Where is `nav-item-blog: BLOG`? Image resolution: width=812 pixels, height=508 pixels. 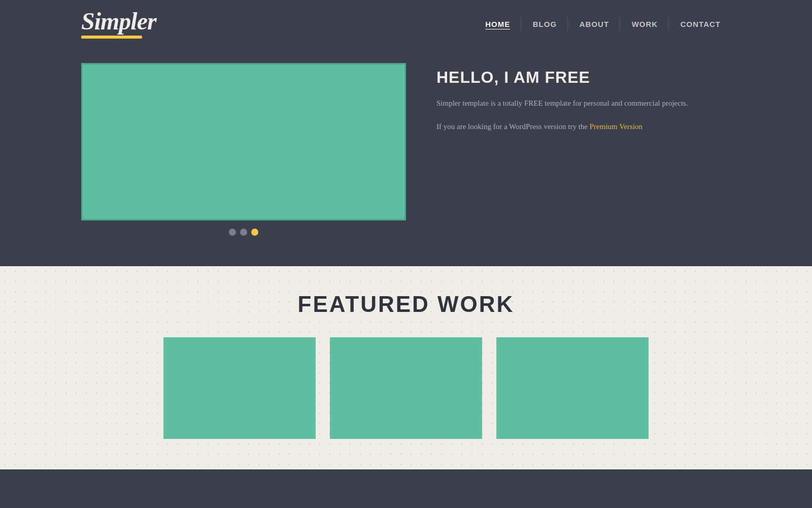 nav-item-blog: BLOG is located at coordinates (545, 24).